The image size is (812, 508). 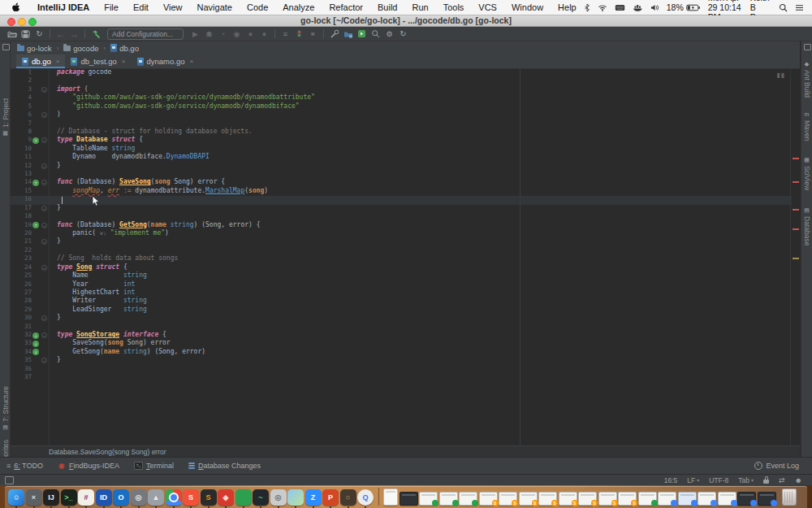 I want to click on menu-item-code: Code, so click(x=257, y=7).